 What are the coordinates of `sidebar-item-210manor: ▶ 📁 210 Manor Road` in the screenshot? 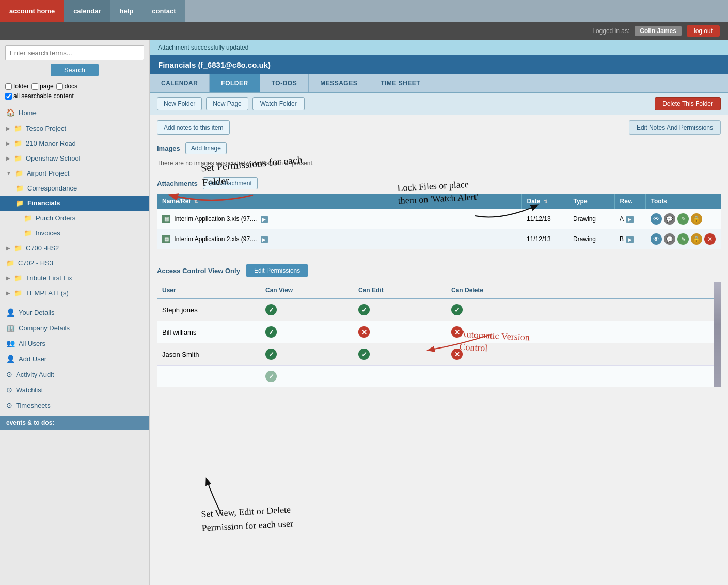 It's located at (74, 144).